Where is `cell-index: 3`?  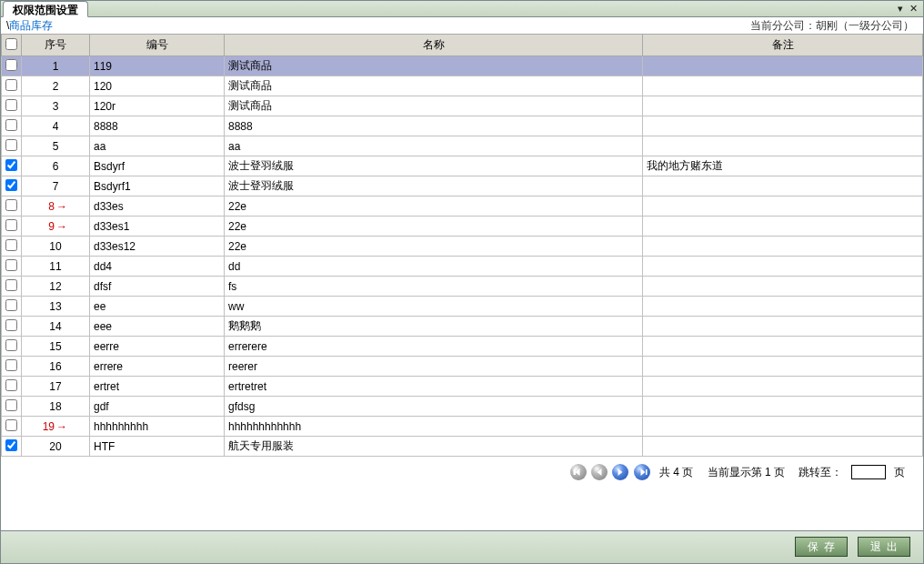 cell-index: 3 is located at coordinates (56, 106).